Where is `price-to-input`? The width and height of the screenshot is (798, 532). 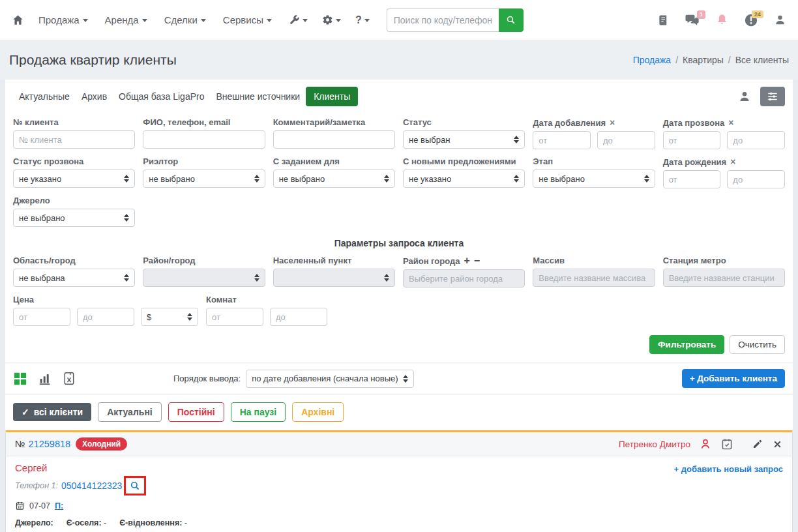
price-to-input is located at coordinates (106, 317).